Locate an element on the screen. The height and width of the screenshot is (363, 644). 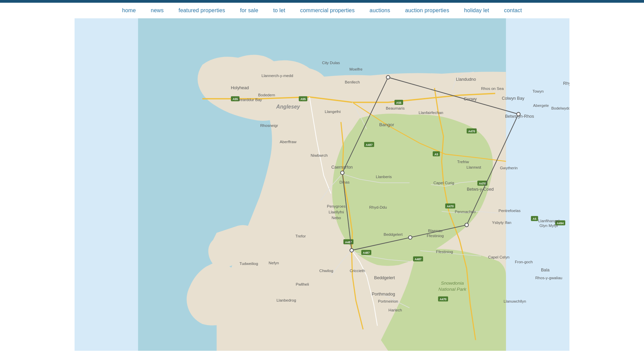
nav-commercial-properties: commercial properties is located at coordinates (327, 11).